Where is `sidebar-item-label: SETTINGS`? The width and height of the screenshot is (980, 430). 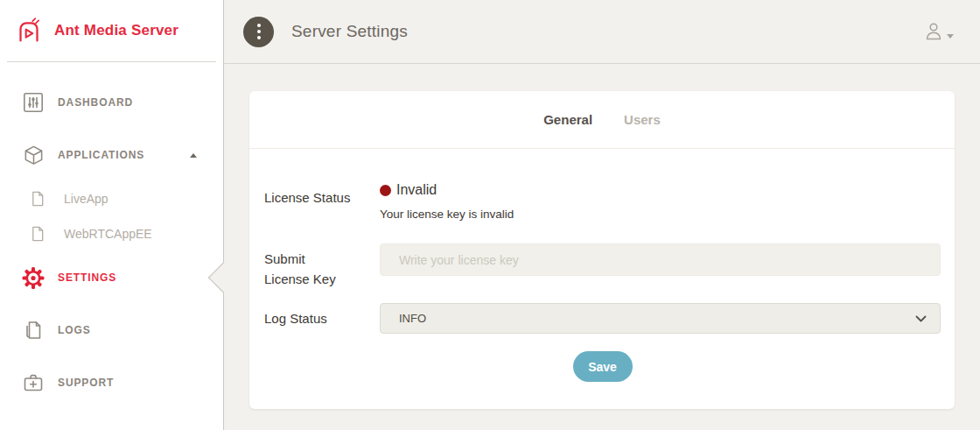 sidebar-item-label: SETTINGS is located at coordinates (88, 278).